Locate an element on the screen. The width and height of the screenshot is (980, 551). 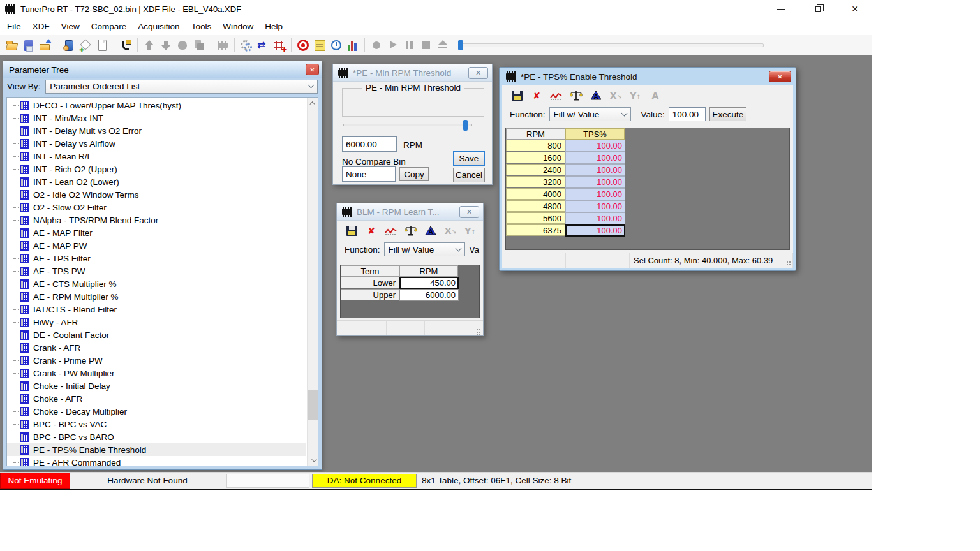
parameter-tree-titlebar: Parameter Tree ✕ is located at coordinates (162, 70).